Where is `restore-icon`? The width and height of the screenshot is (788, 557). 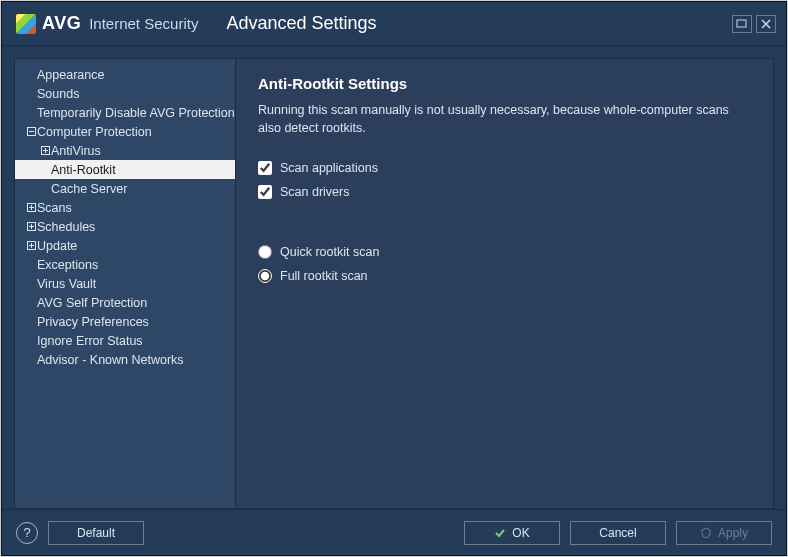 restore-icon is located at coordinates (742, 24).